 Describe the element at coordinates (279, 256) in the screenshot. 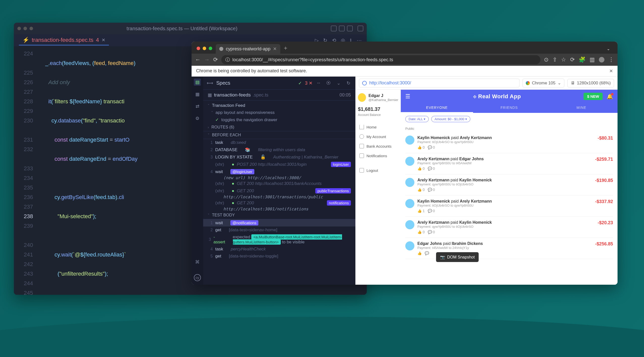

I see `cmd-row: 5get [data-test=sidenav-toggle]` at that location.